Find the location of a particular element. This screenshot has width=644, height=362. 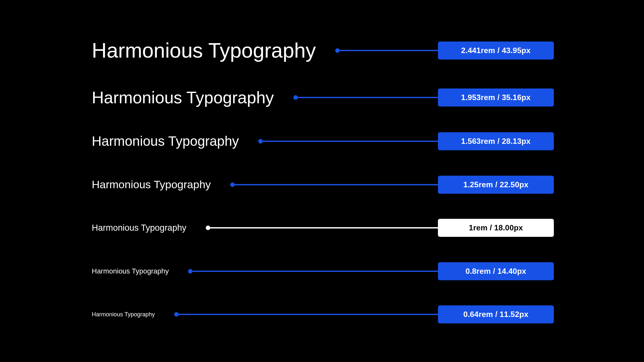

size-badge: 1.25rem / 22.50px is located at coordinates (496, 185).